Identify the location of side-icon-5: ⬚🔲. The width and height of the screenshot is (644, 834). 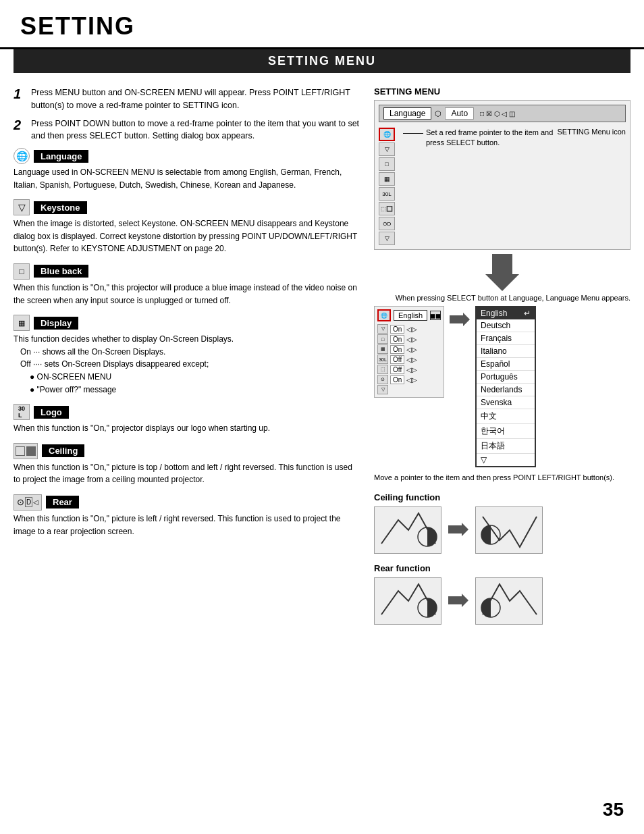
(387, 209).